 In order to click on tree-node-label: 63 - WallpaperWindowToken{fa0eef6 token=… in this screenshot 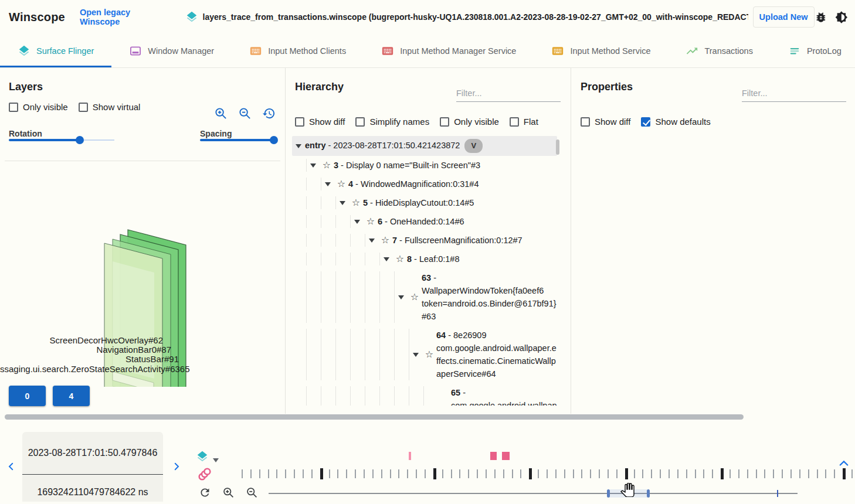, I will do `click(489, 297)`.